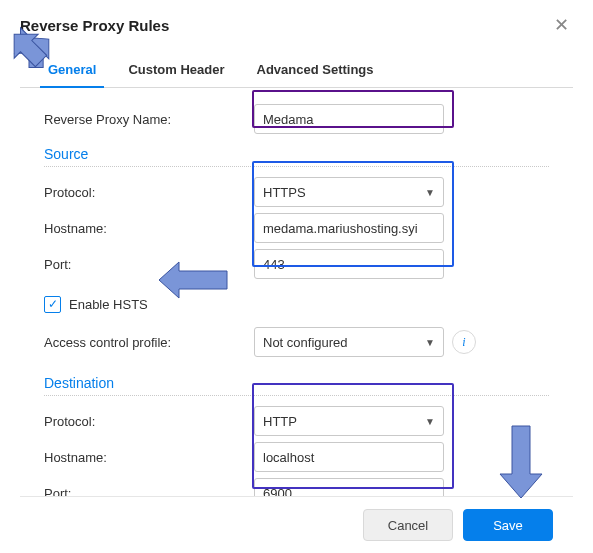  I want to click on section-destination: Destination, so click(296, 383).